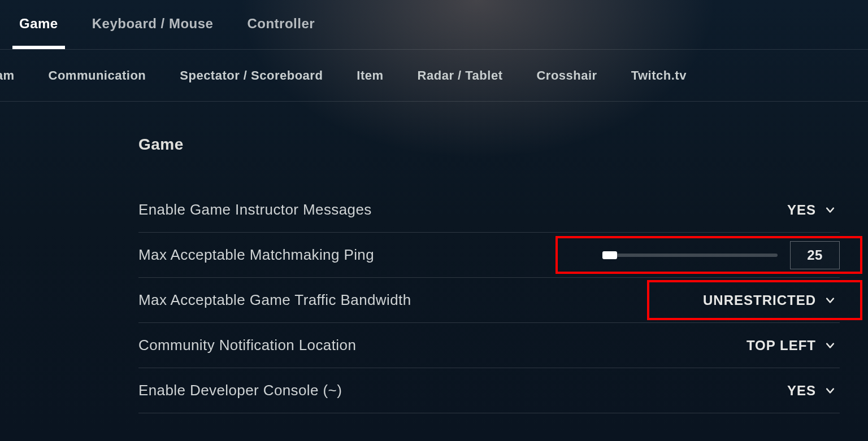 The height and width of the screenshot is (441, 868). I want to click on subtab-twitch: Twitch.tv, so click(659, 76).